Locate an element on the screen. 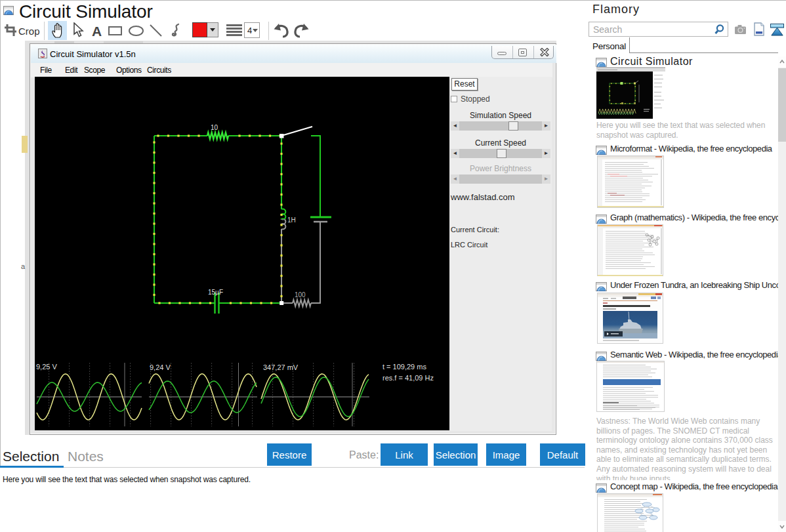  svg-text: 10 is located at coordinates (215, 127).